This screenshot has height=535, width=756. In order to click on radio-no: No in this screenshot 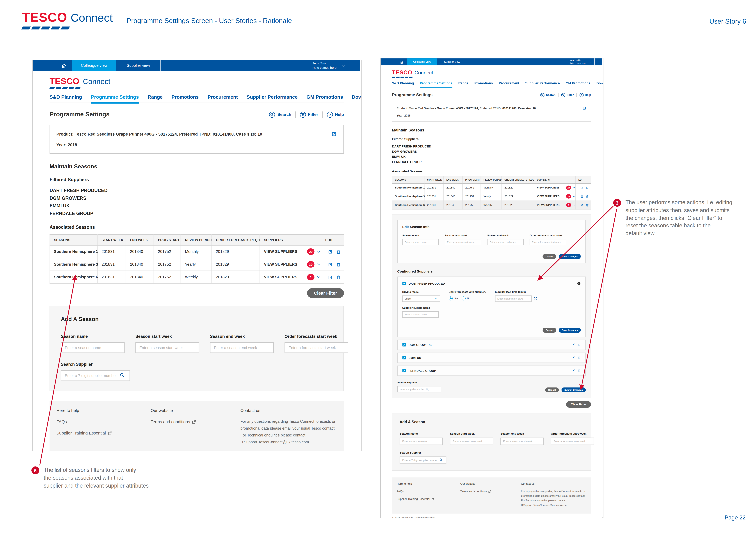, I will do `click(466, 298)`.